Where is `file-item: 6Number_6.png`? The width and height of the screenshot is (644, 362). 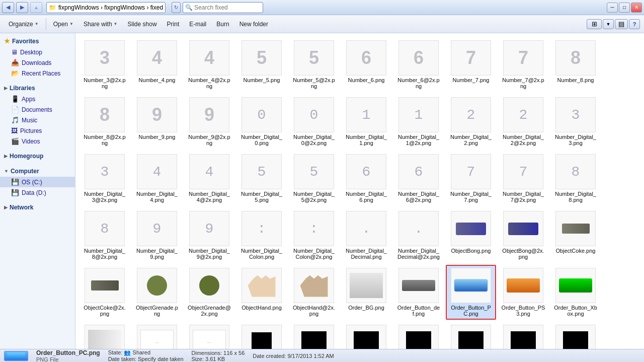
file-item: 6Number_6.png is located at coordinates (366, 64).